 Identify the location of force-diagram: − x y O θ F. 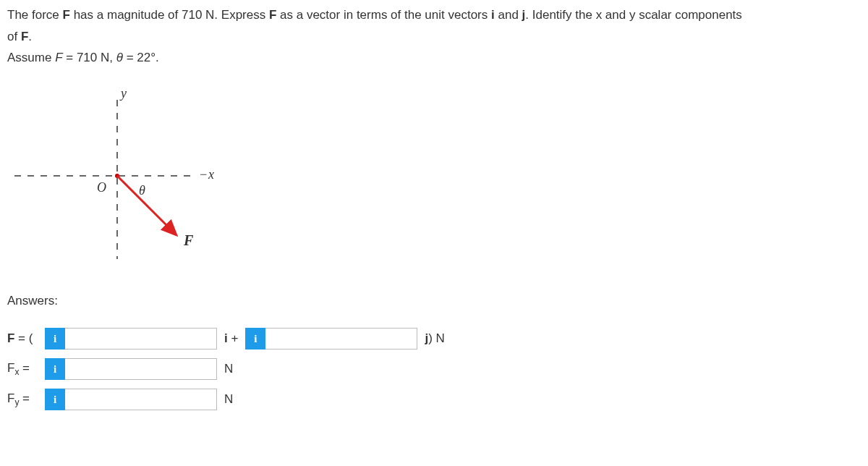
(112, 176).